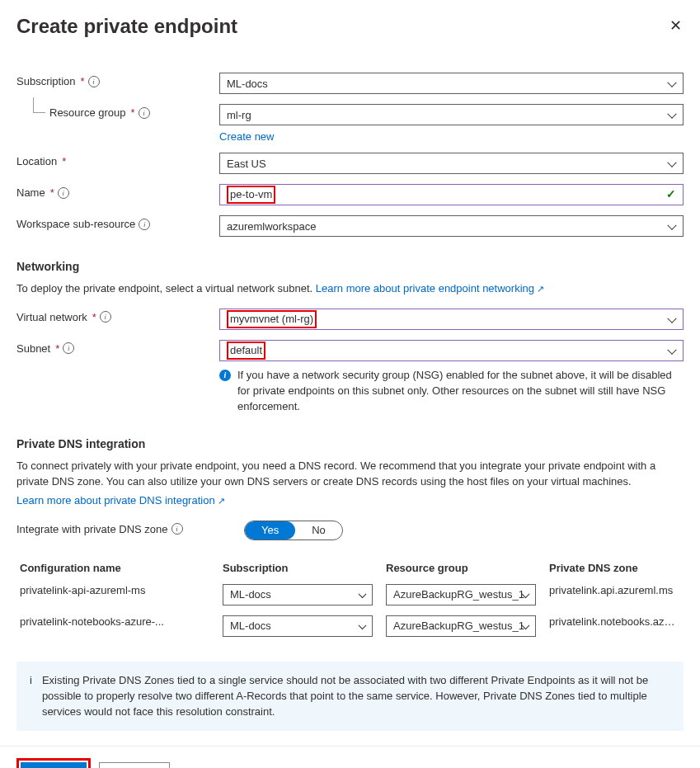 The height and width of the screenshot is (768, 700). What do you see at coordinates (36, 162) in the screenshot?
I see `location-label: Location` at bounding box center [36, 162].